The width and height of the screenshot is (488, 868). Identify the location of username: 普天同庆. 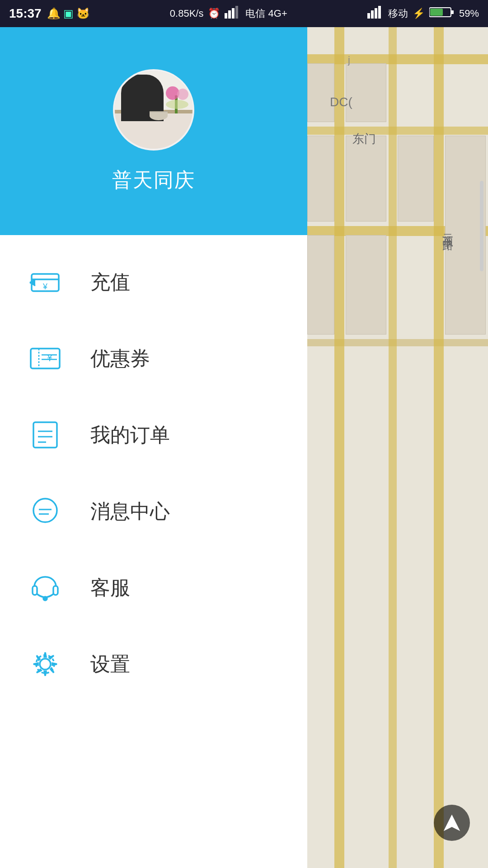
(154, 180).